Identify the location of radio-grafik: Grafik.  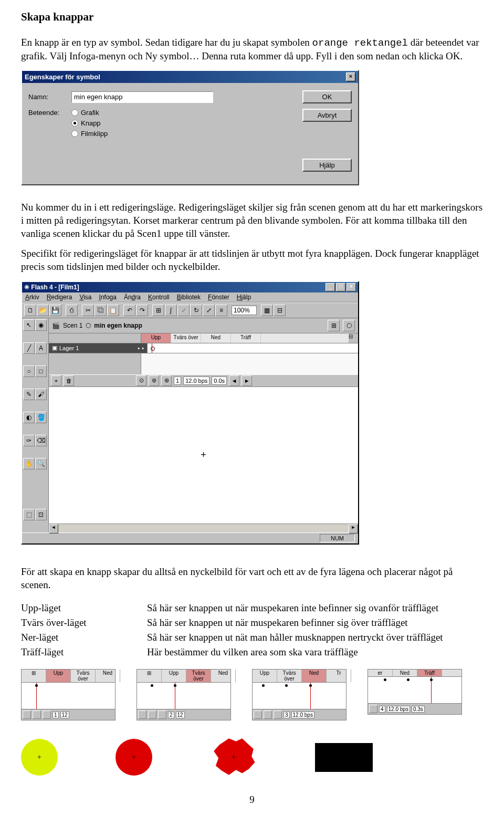
(140, 112).